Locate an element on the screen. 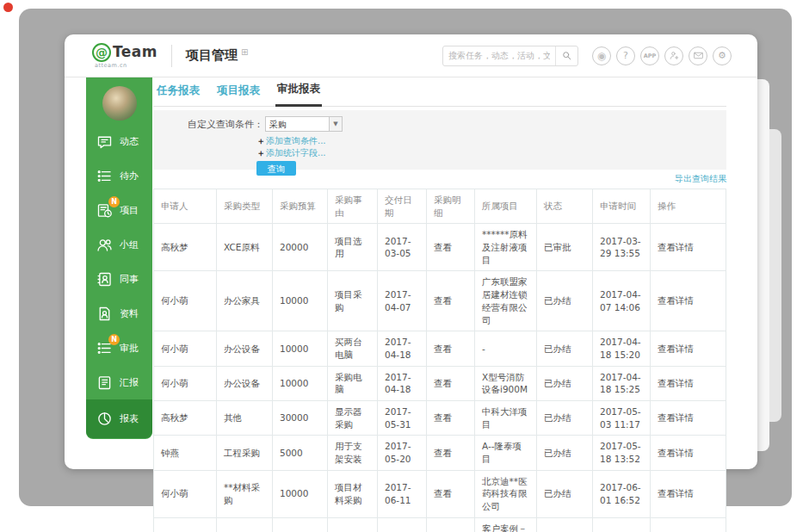 This screenshot has width=809, height=532. sidebar-item-group: 小组 is located at coordinates (119, 244).